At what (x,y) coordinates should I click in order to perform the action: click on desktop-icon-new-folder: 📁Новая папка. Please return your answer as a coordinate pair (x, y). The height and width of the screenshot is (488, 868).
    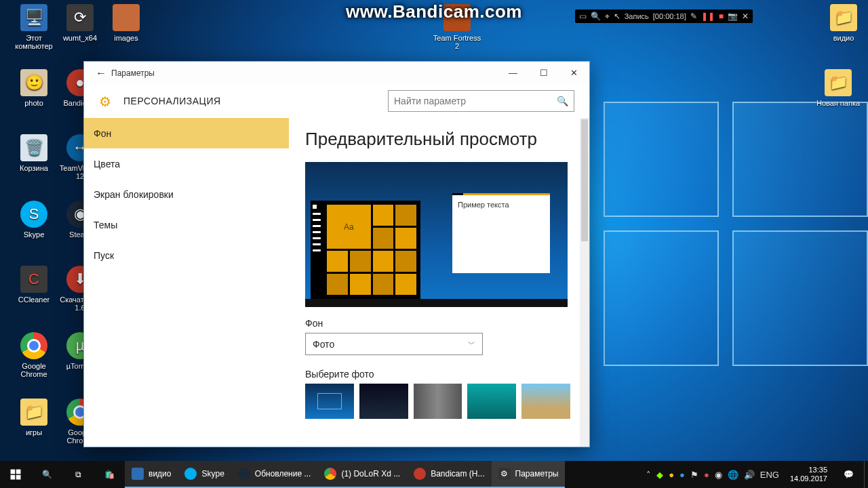
    Looking at the image, I should click on (838, 88).